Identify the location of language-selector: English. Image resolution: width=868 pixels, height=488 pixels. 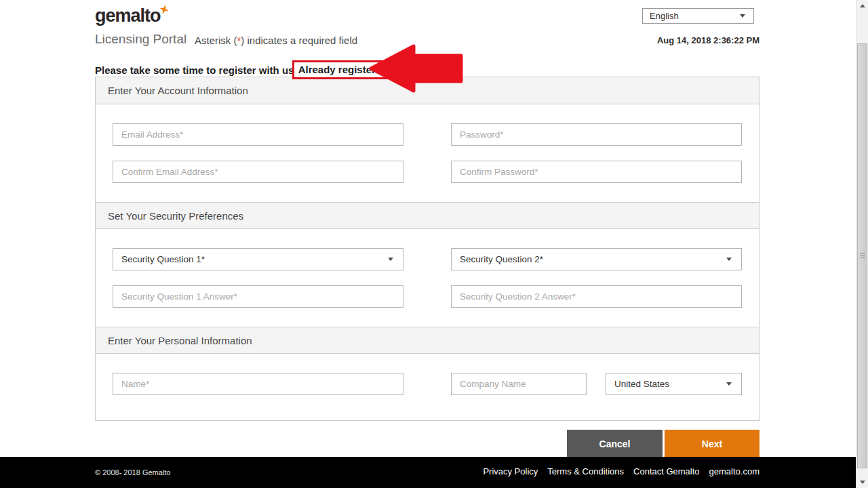
(698, 16).